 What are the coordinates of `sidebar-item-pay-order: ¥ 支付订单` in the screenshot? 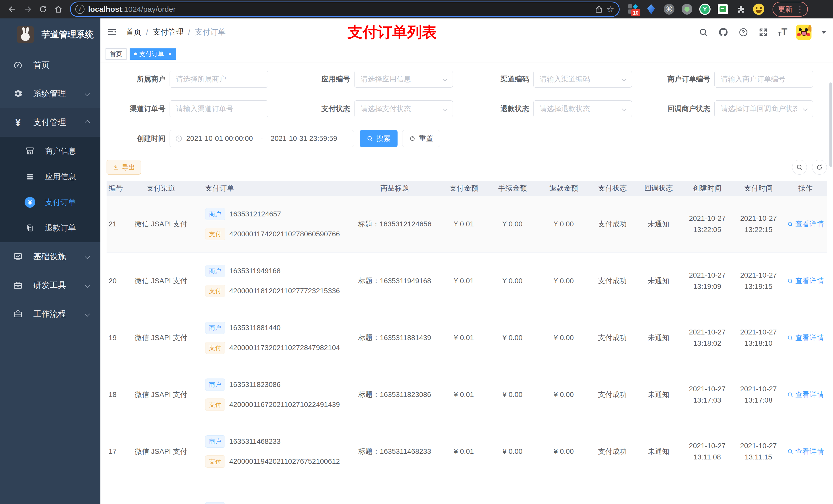 It's located at (50, 202).